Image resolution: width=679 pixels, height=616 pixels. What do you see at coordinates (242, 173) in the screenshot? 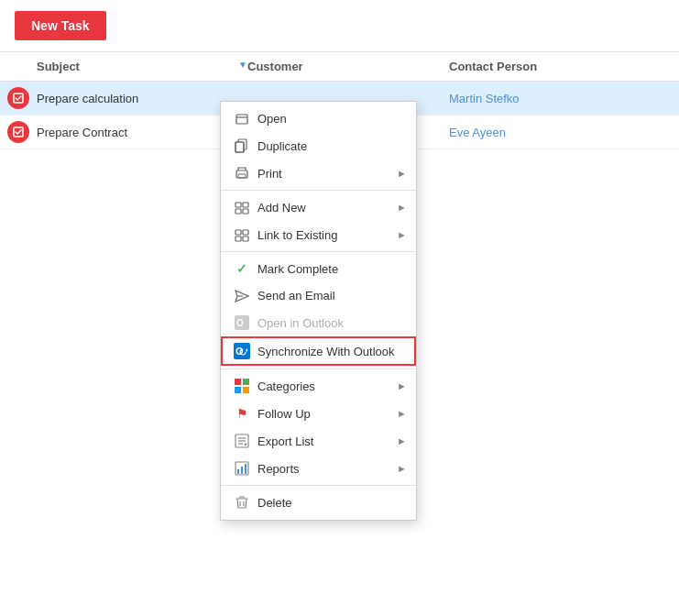
I see `print-icon` at bounding box center [242, 173].